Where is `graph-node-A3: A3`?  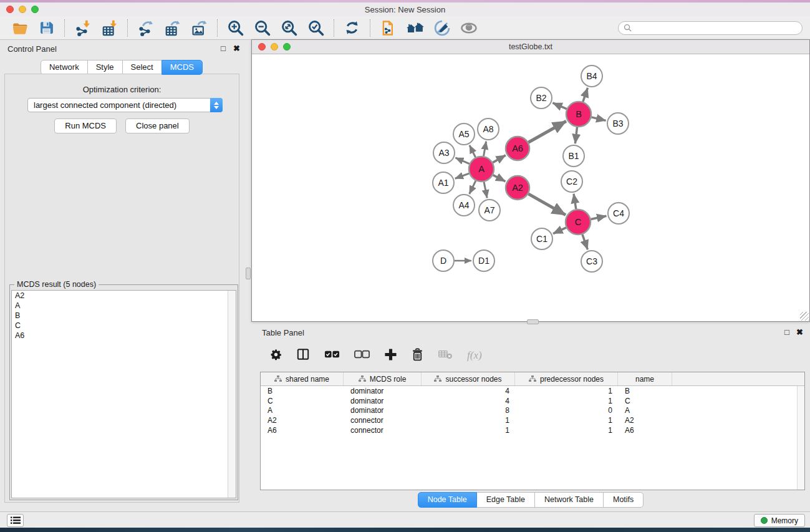 graph-node-A3: A3 is located at coordinates (444, 153).